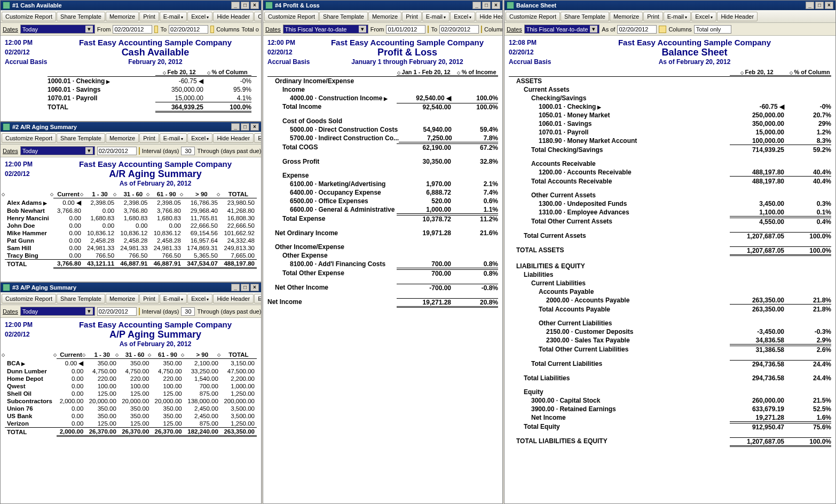 The width and height of the screenshot is (836, 504). What do you see at coordinates (383, 288) in the screenshot?
I see `report-line: Net Other Income -700.00 -0.8%` at bounding box center [383, 288].